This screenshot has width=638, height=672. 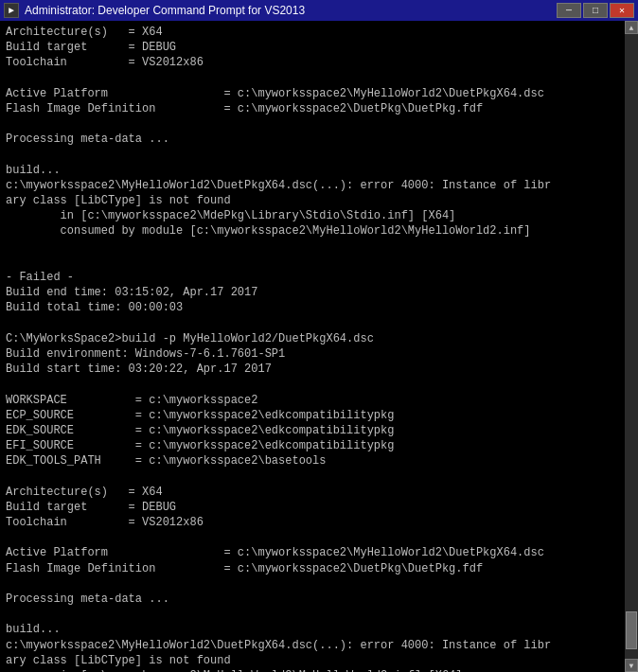 I want to click on scroll-up-arrow: ▲, so click(x=631, y=27).